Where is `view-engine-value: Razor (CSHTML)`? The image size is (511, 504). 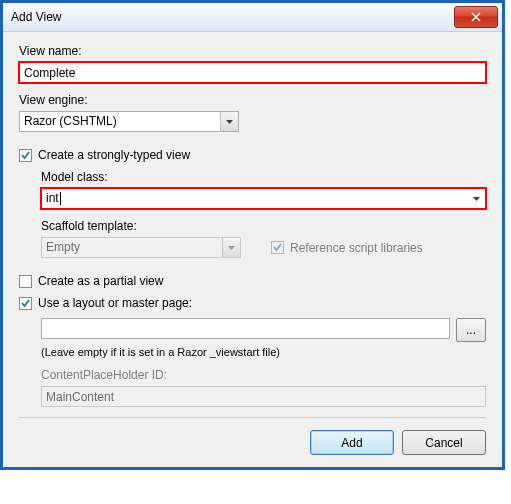
view-engine-value: Razor (CSHTML) is located at coordinates (120, 122).